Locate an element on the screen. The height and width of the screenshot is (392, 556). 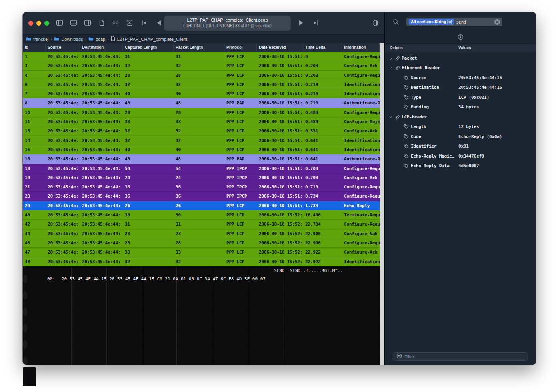
column-header-destination: Destination is located at coordinates (102, 48).